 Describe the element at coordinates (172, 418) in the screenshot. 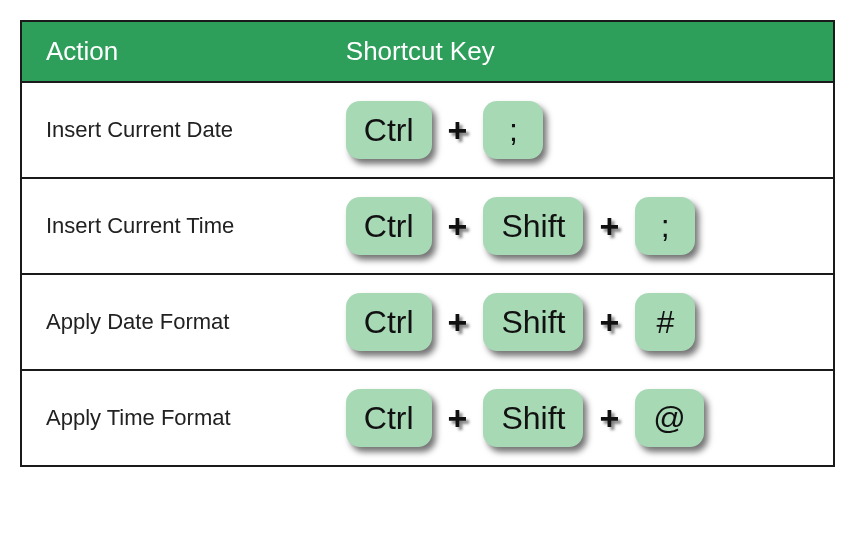

I see `action-cell: Apply Time Format` at that location.